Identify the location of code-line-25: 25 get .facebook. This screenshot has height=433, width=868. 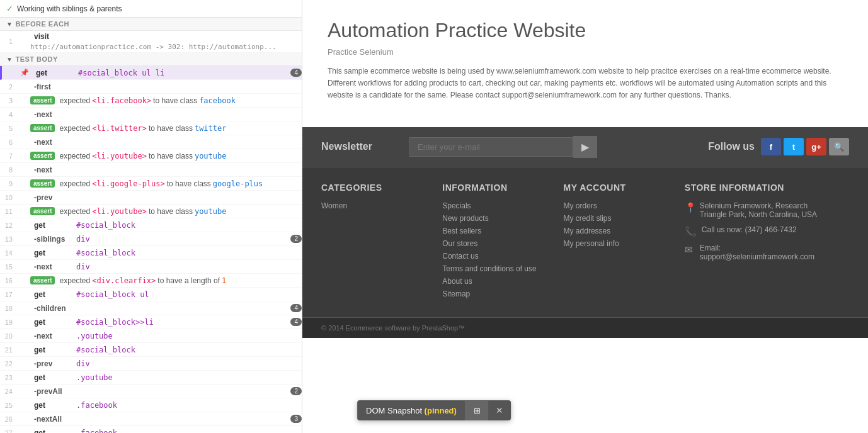
(151, 405).